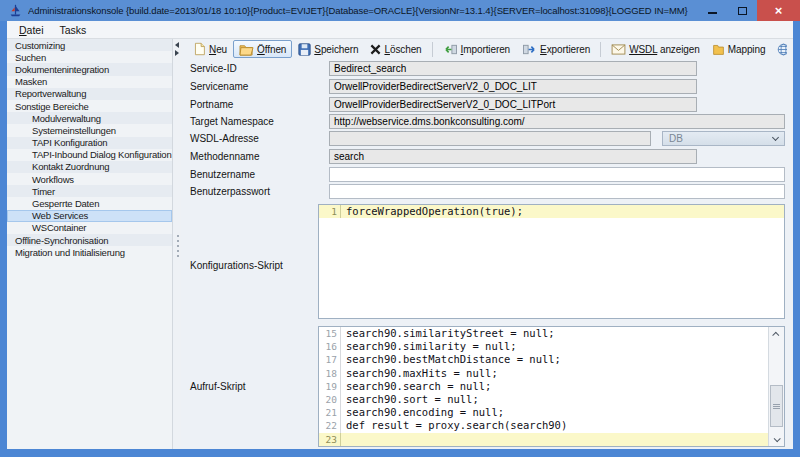 The image size is (800, 457). I want to click on code-line: 16search90.similarity = null;, so click(552, 346).